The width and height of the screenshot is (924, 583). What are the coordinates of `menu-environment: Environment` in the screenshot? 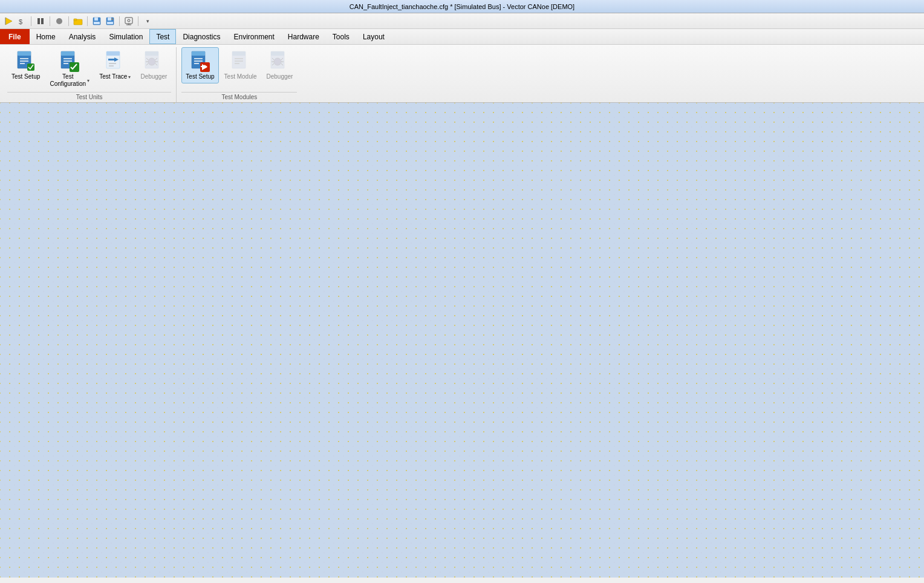 It's located at (254, 36).